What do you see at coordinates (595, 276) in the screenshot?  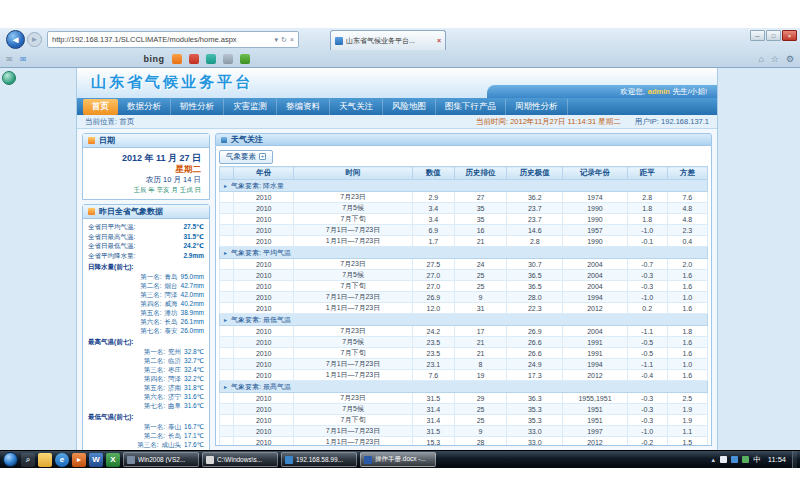 I see `table-cell: 2004` at bounding box center [595, 276].